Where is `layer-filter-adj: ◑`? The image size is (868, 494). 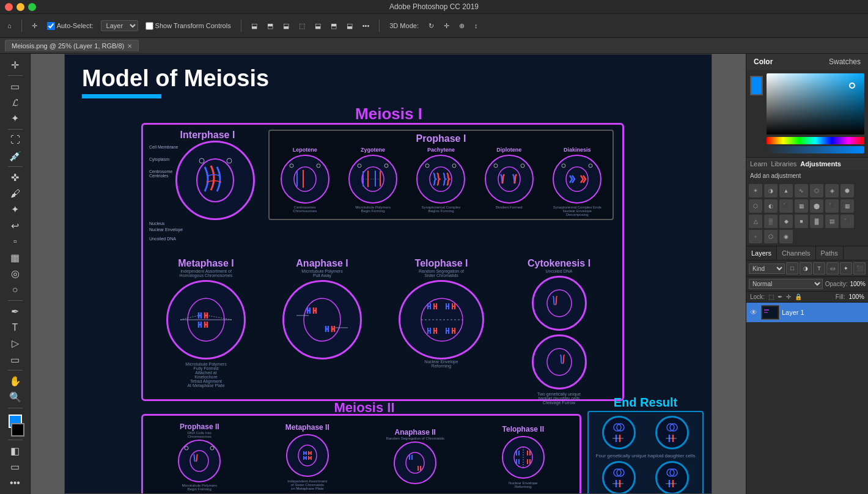
layer-filter-adj: ◑ is located at coordinates (806, 268).